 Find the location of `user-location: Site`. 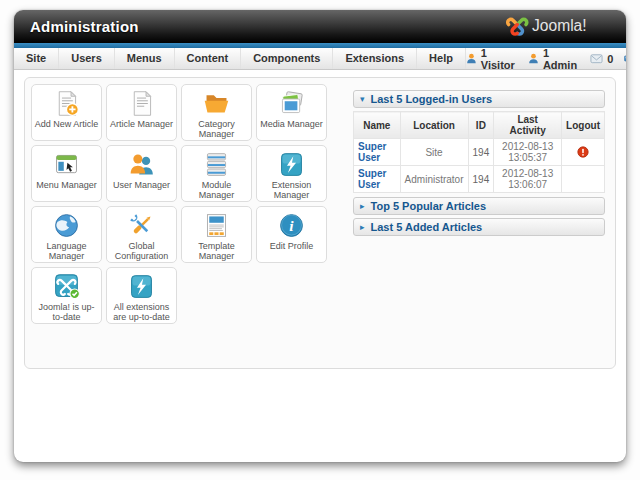

user-location: Site is located at coordinates (434, 152).